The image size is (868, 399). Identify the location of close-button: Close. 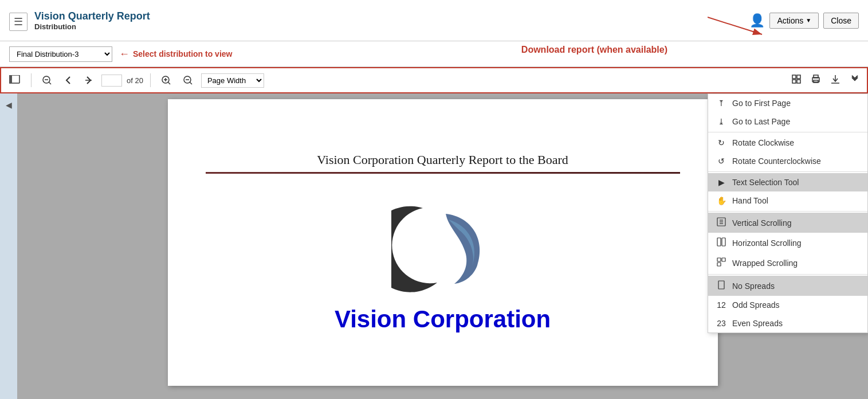
(841, 21).